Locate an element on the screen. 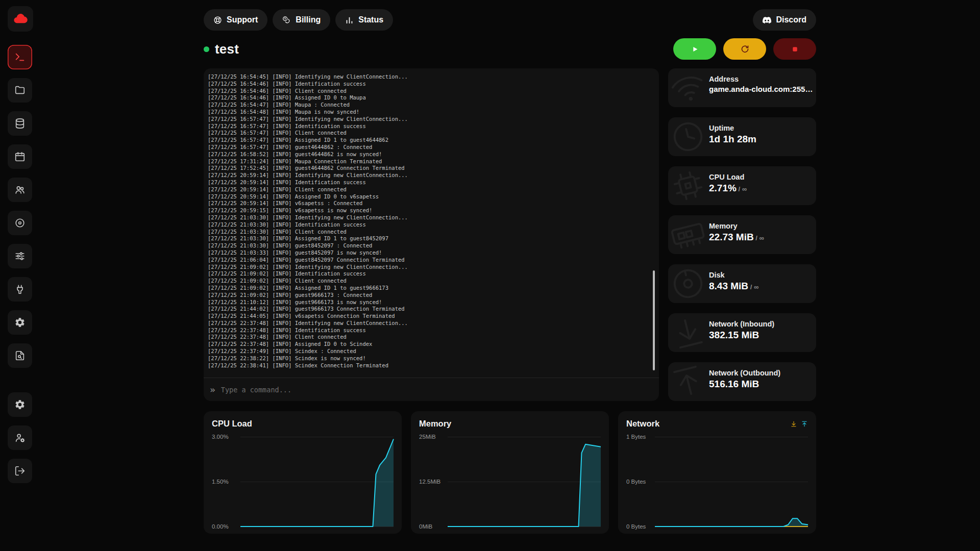 Image resolution: width=980 pixels, height=551 pixels. sidebar-item-users is located at coordinates (20, 190).